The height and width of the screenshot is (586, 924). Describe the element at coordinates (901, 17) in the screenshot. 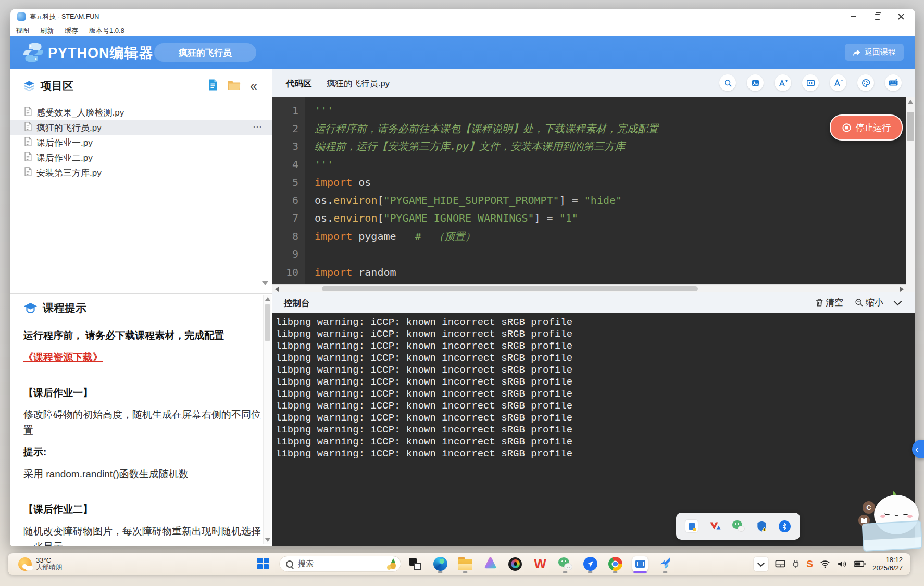

I see `close-button` at that location.